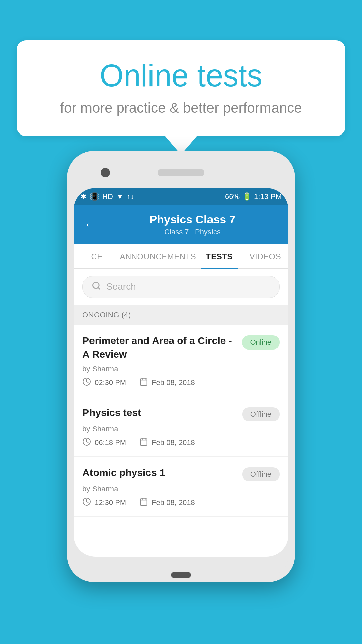 The image size is (362, 644). Describe the element at coordinates (181, 383) in the screenshot. I see `test-meta-0: 02:30 PM` at that location.